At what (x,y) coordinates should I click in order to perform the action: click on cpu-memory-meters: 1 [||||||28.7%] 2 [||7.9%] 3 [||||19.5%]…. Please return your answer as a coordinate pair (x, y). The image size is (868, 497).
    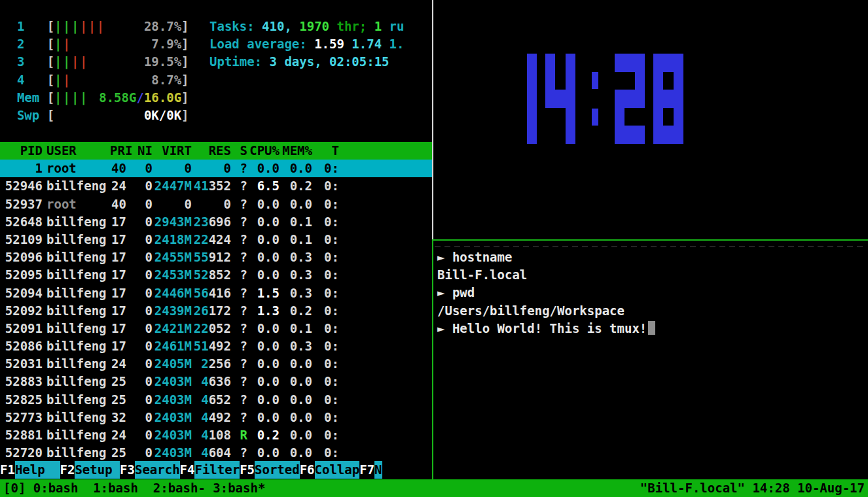
    Looking at the image, I should click on (96, 71).